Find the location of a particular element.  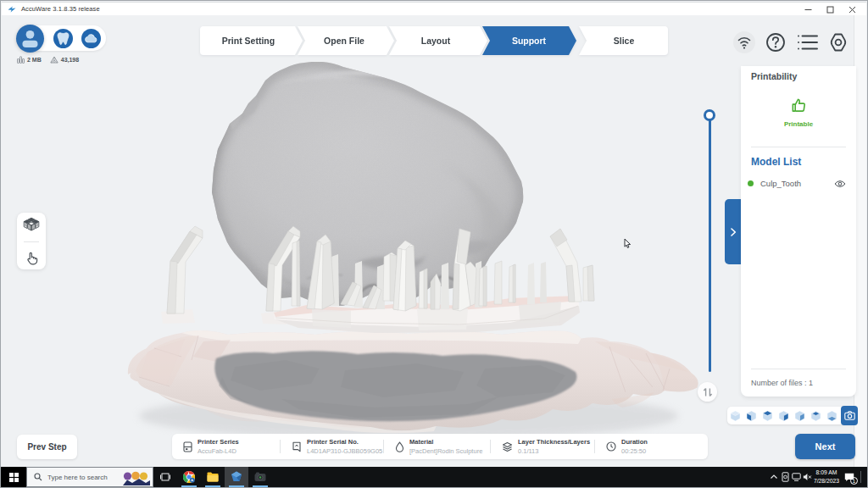

task-view-icon is located at coordinates (165, 477).